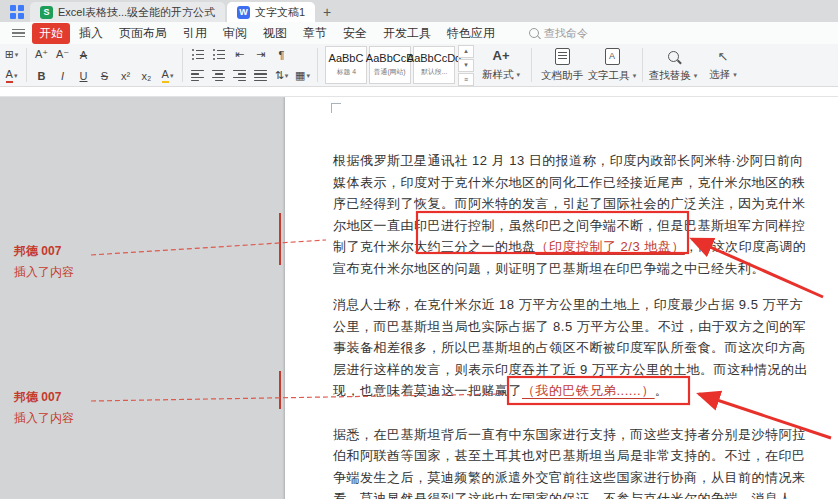 This screenshot has width=838, height=499. I want to click on styles-scroll-up-button: ▴, so click(466, 52).